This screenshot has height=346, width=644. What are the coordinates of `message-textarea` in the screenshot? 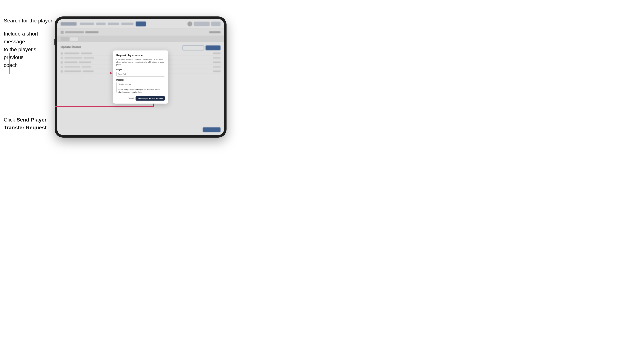 It's located at (141, 87).